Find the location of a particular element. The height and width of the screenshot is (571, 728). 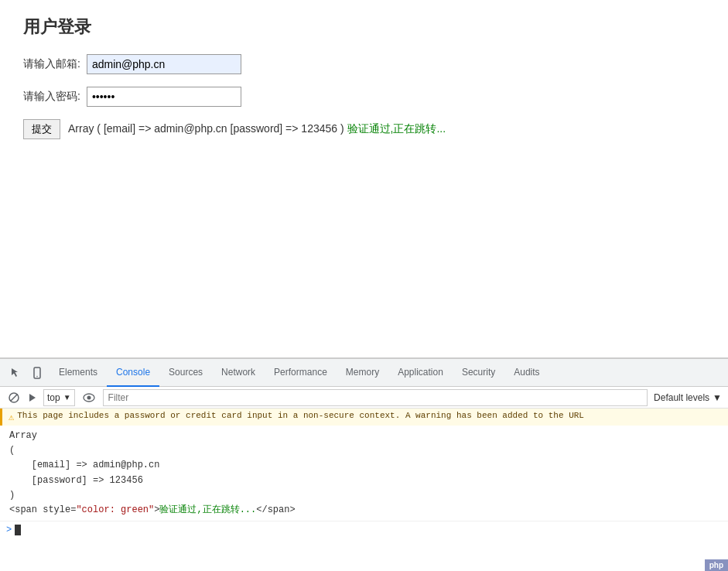

tab-memory: Memory is located at coordinates (362, 373).